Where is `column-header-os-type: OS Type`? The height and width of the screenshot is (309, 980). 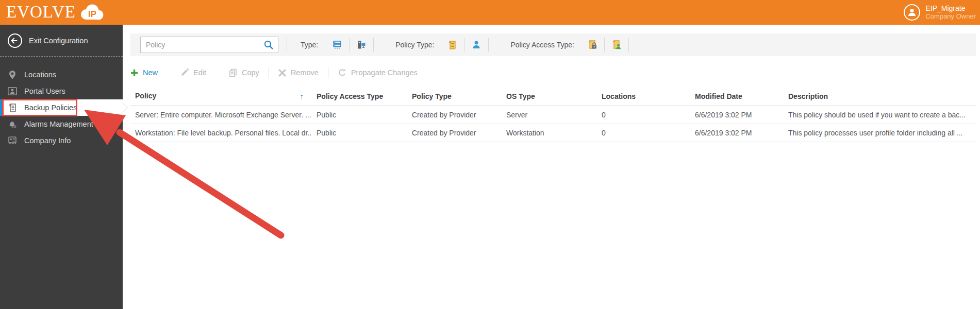 column-header-os-type: OS Type is located at coordinates (550, 96).